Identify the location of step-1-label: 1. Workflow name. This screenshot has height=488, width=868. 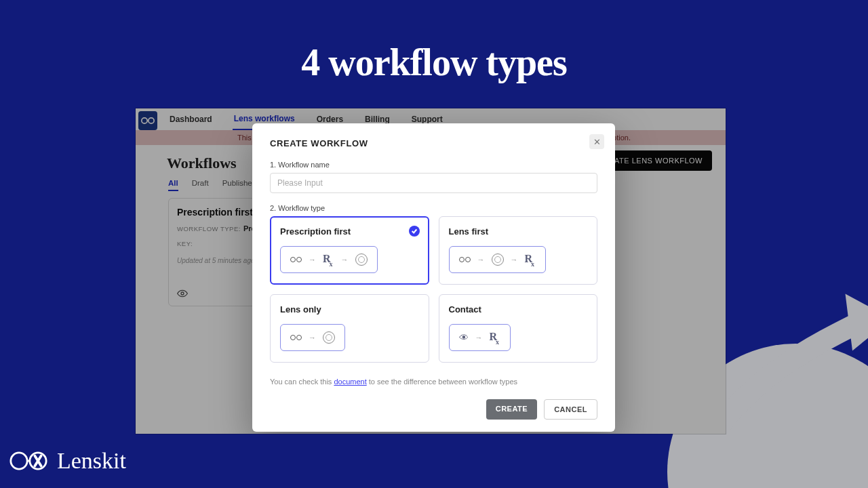
(434, 165).